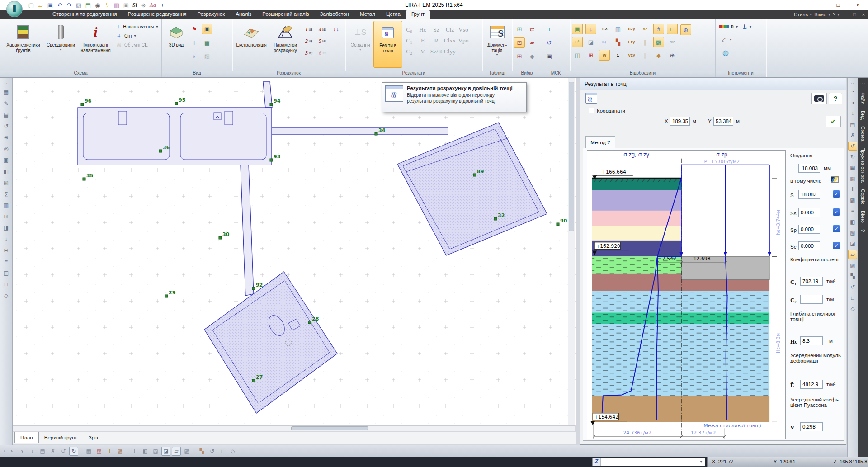 This screenshot has width=868, height=467. Describe the element at coordinates (85, 14) in the screenshot. I see `ribbon-tab-створення-та-редагування: Створення та редагування` at that location.